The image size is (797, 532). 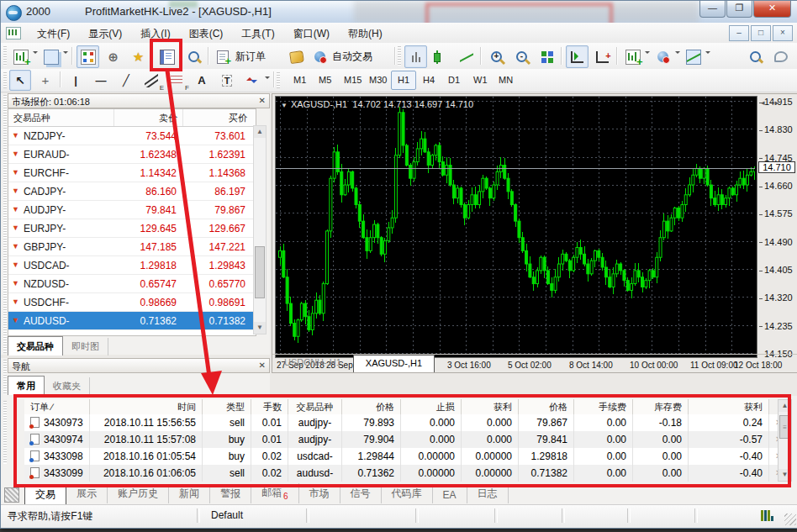 I want to click on order-row: 34330992018.10.16 01:06:05sell0.02audusd…, so click(x=404, y=473).